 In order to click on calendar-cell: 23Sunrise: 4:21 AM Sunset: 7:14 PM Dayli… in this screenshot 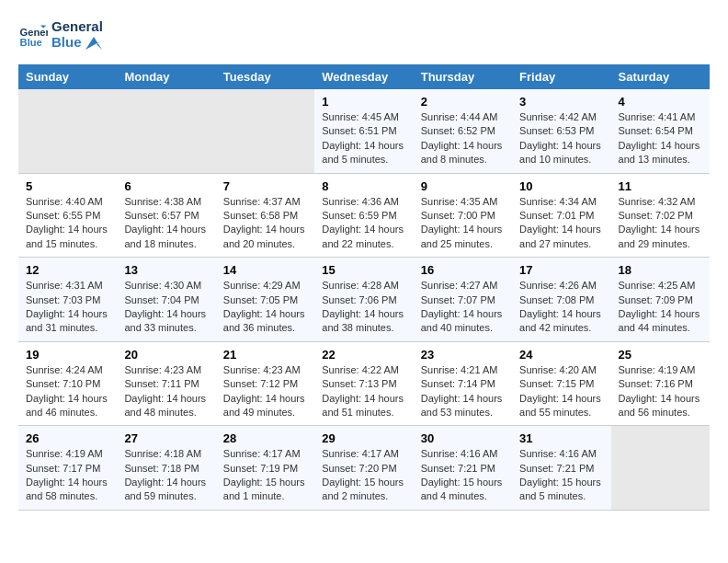, I will do `click(463, 384)`.